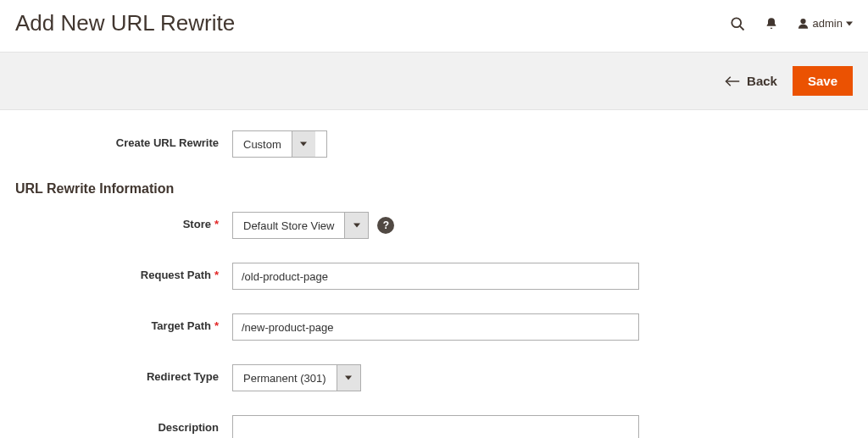  I want to click on label-create-url-rewrite: Create URL Rewrite, so click(124, 140).